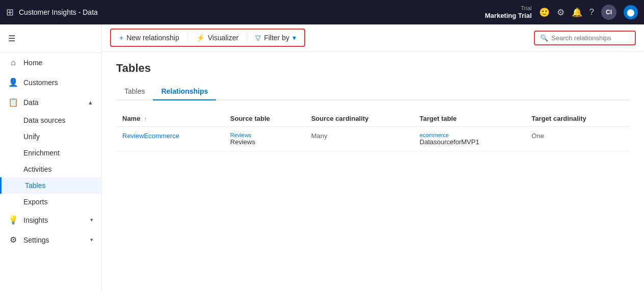  What do you see at coordinates (373, 139) in the screenshot?
I see `table-row: ReviewEcommerce Reviews Reviews Many eco…` at bounding box center [373, 139].